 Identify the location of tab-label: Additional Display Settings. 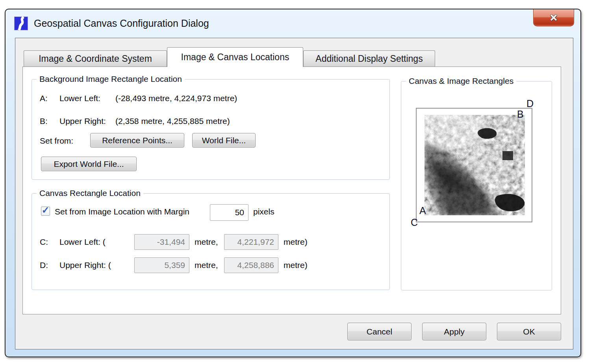
(369, 59).